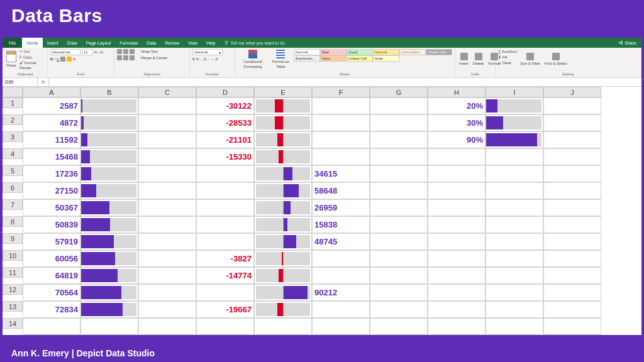 This screenshot has width=644, height=362. I want to click on column-header: J, so click(572, 92).